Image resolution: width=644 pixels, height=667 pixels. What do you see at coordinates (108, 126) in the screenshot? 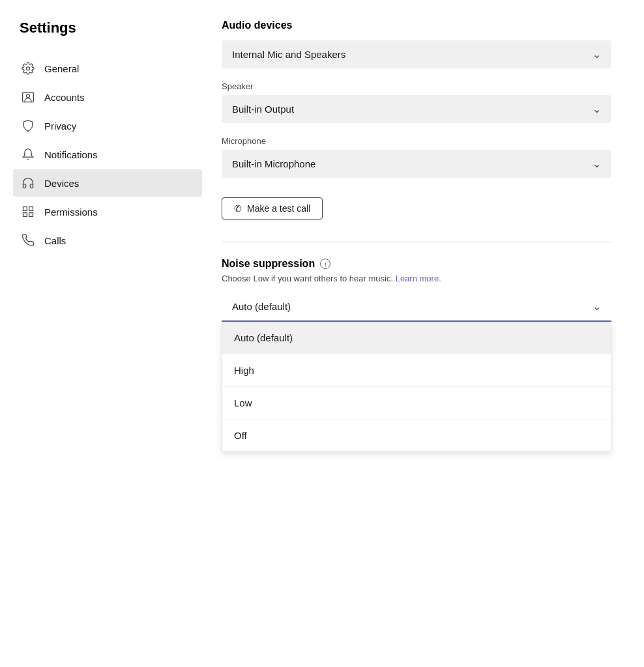
I see `sidebar-item-privacy: Privacy` at bounding box center [108, 126].